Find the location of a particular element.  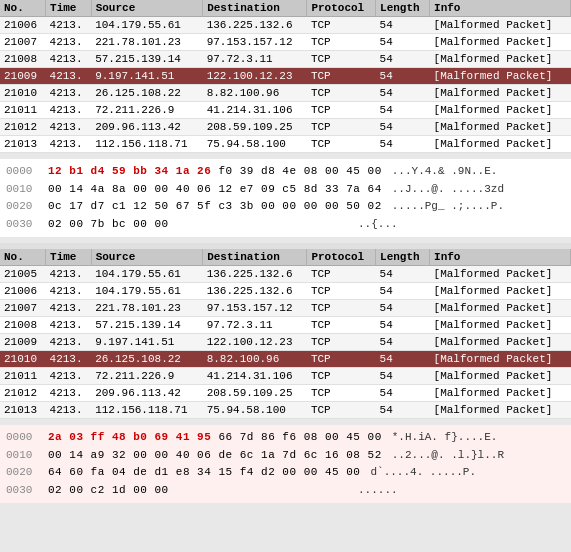

table-cell: 21007 is located at coordinates (23, 42).